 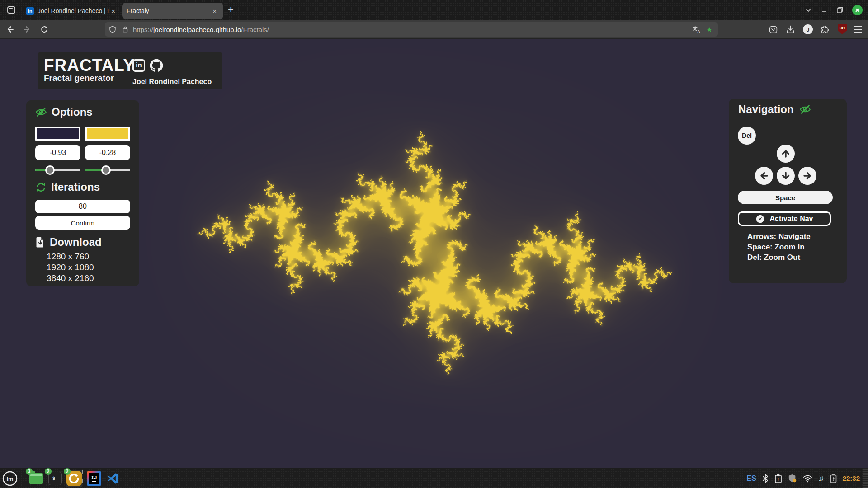 I want to click on navigation-header: Navigation, so click(x=775, y=109).